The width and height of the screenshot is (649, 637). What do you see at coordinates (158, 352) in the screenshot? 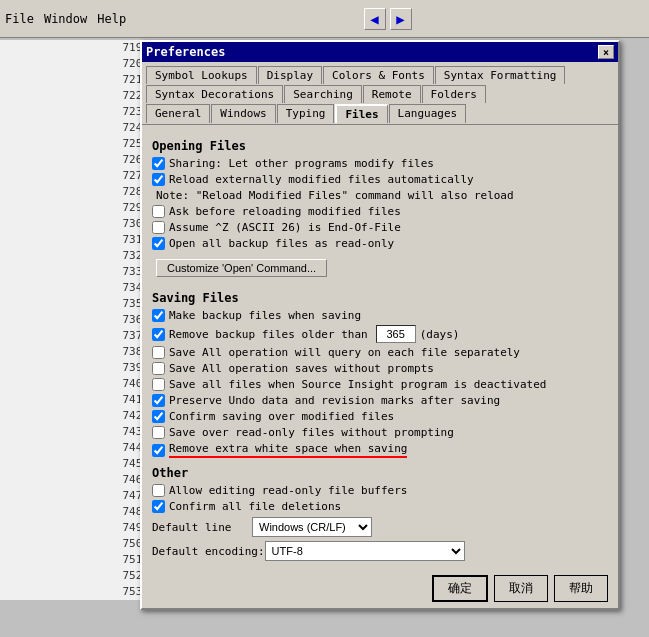
I see `query-each-checkbox` at bounding box center [158, 352].